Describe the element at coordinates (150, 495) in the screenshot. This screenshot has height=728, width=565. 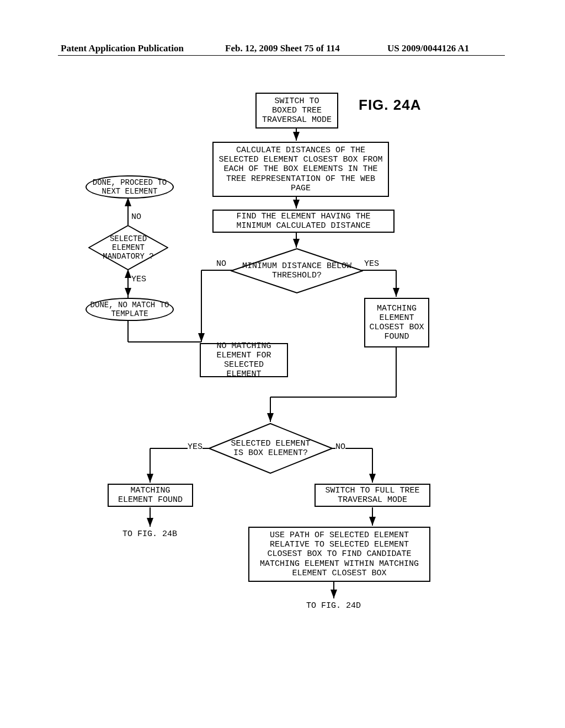
I see `node-matching-element-found: MATCHING ELEMENT FOUND` at that location.